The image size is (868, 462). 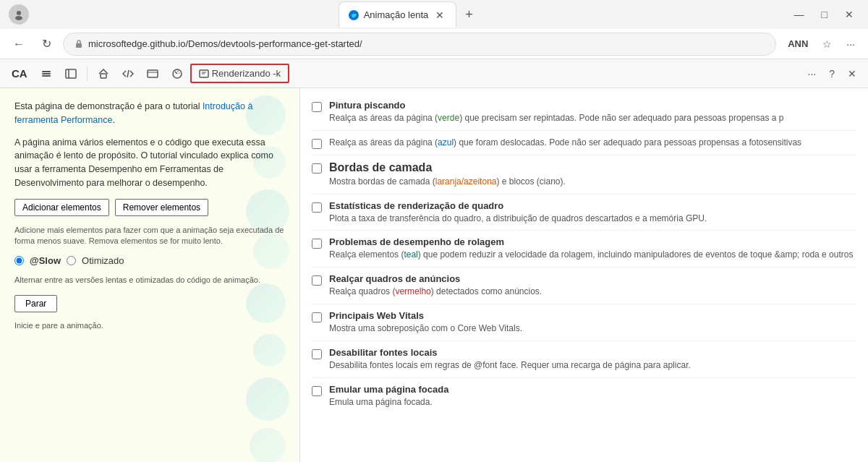 I want to click on source-button, so click(x=128, y=74).